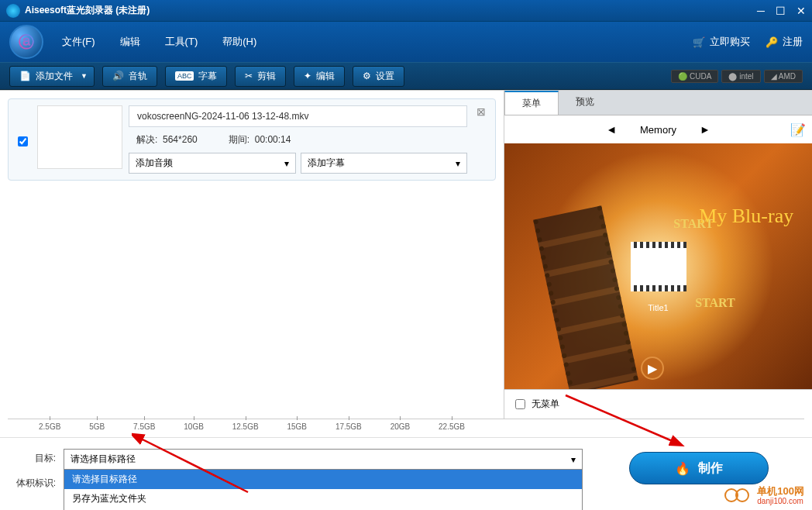 The image size is (812, 510). I want to click on app-icon, so click(13, 11).